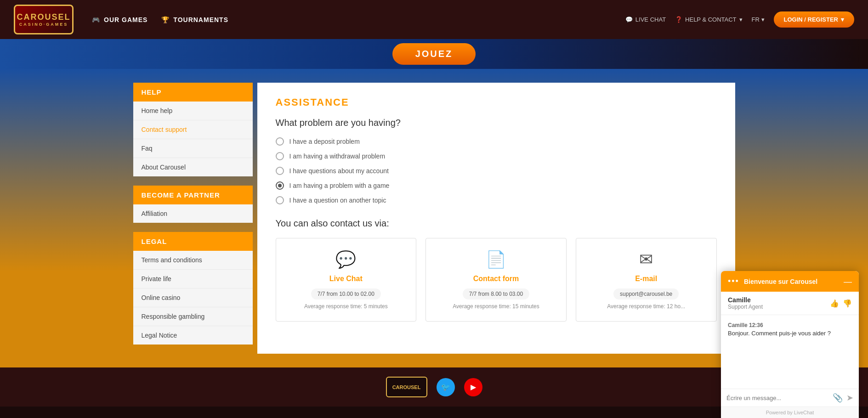 This screenshot has height=418, width=868. I want to click on livechat-response: Average response time: 5 minutes, so click(346, 306).